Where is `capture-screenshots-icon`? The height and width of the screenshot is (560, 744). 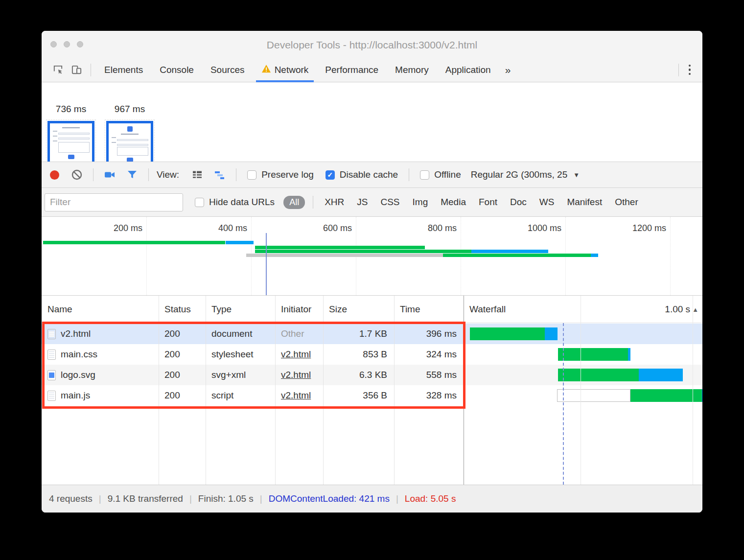
capture-screenshots-icon is located at coordinates (110, 175).